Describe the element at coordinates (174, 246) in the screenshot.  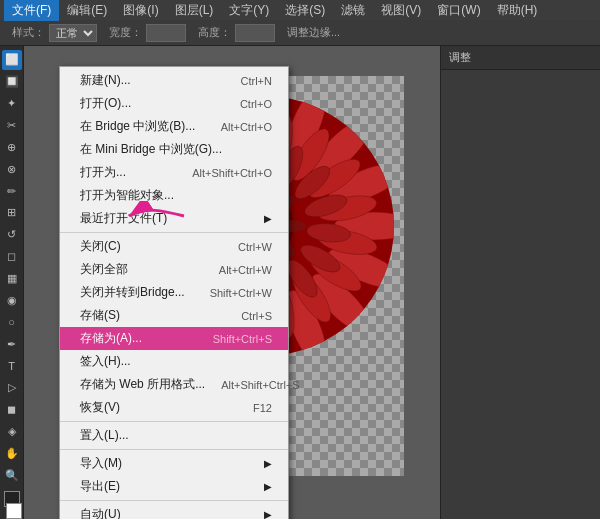
I see `menu-item-close: 关闭(C) Ctrl+W` at that location.